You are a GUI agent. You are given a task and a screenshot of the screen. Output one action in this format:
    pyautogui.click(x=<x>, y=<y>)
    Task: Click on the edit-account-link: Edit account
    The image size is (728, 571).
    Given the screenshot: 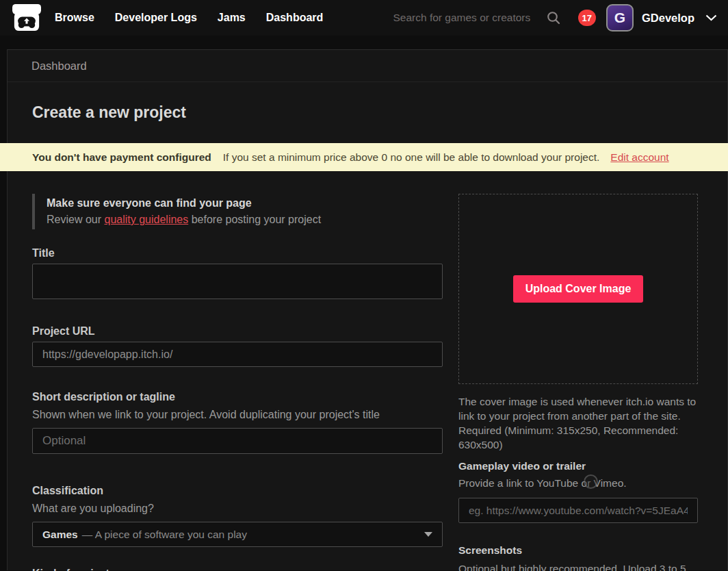 What is the action you would take?
    pyautogui.click(x=639, y=157)
    